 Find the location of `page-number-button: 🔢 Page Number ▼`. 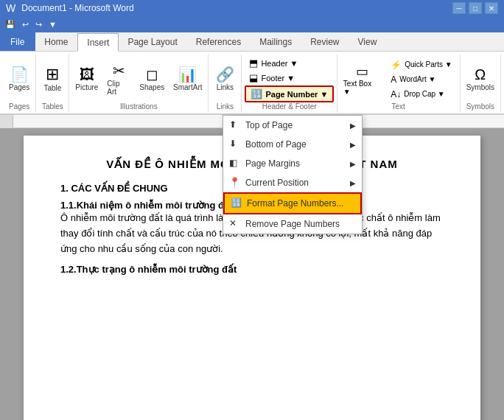

page-number-button: 🔢 Page Number ▼ is located at coordinates (289, 94).